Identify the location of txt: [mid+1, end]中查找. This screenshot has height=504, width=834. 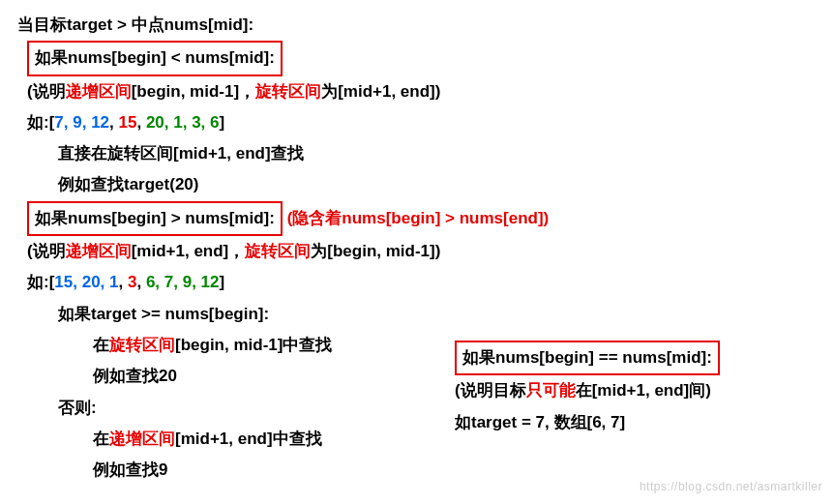
(249, 439).